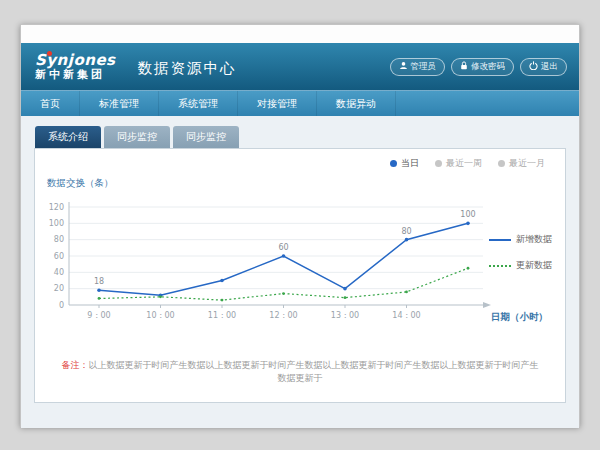 The height and width of the screenshot is (450, 600). Describe the element at coordinates (68, 137) in the screenshot. I see `tab-system-intro: 系统介绍` at that location.